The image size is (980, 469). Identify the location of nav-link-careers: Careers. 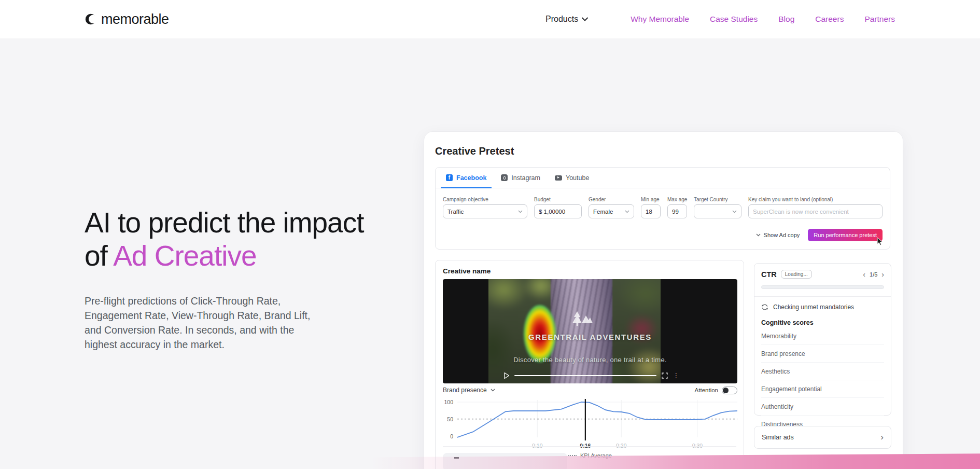
(830, 19).